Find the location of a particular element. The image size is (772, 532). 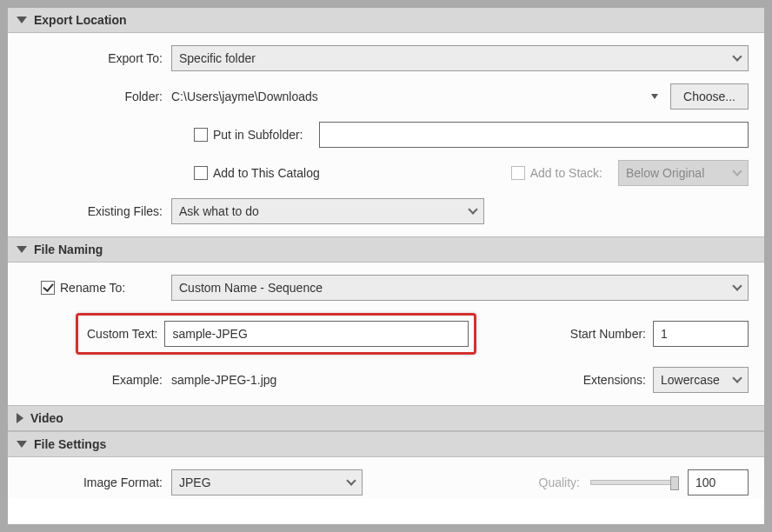

rename-to-value: Custom Name - Sequence is located at coordinates (250, 288).